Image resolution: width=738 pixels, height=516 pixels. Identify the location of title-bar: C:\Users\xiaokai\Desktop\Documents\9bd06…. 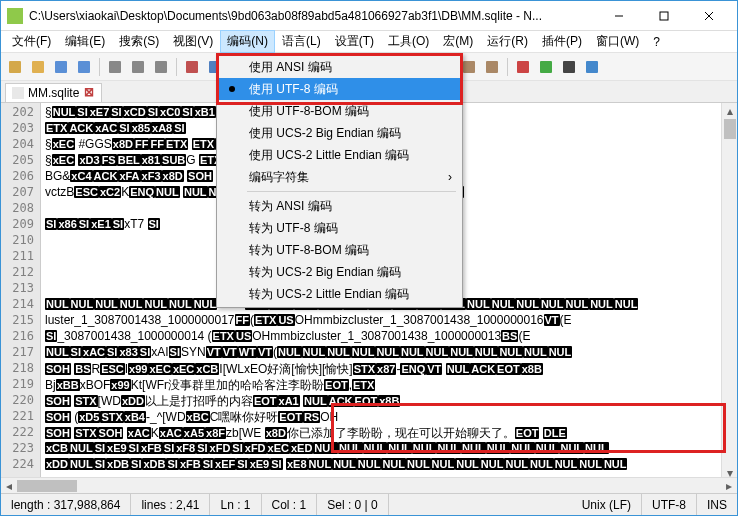
(369, 16).